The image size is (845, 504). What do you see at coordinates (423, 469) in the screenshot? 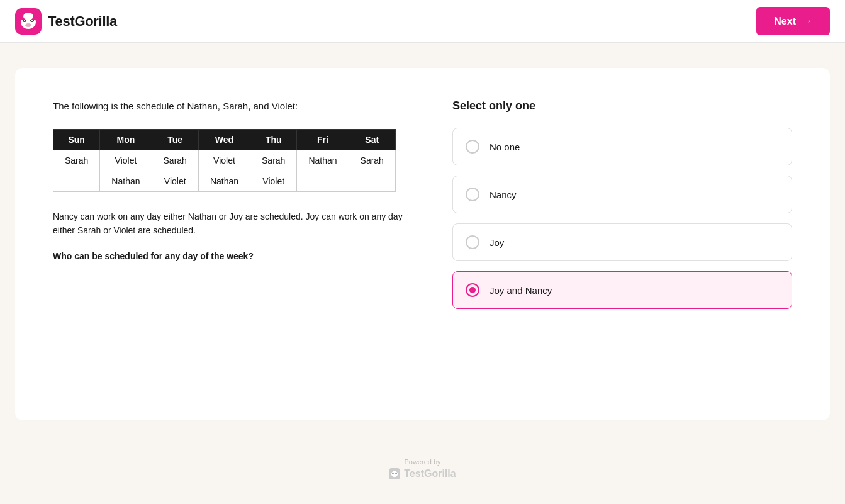
I see `footer: Powered by TestGorilla` at bounding box center [423, 469].